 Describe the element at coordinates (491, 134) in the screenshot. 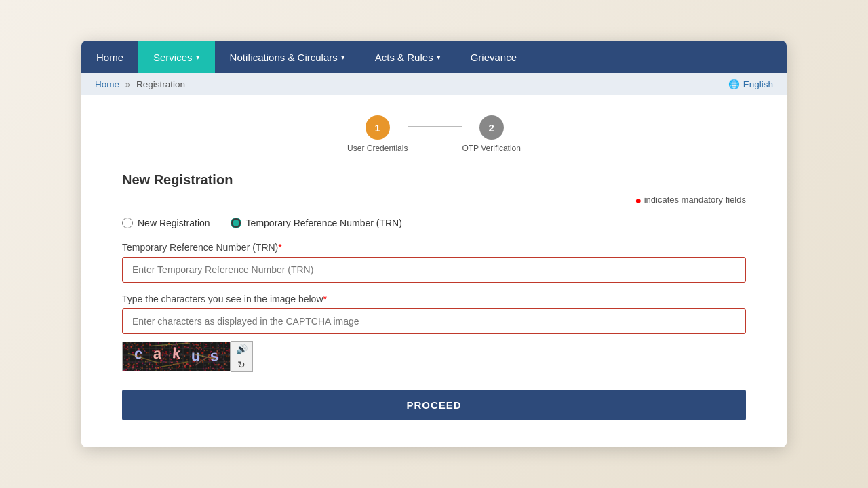

I see `step-2-wrapper: 2 OTP Verification` at that location.